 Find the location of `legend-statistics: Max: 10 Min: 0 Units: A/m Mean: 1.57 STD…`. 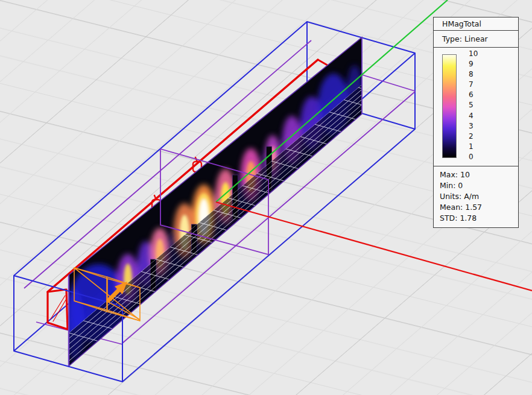

legend-statistics: Max: 10 Min: 0 Units: A/m Mean: 1.57 STD… is located at coordinates (476, 197).